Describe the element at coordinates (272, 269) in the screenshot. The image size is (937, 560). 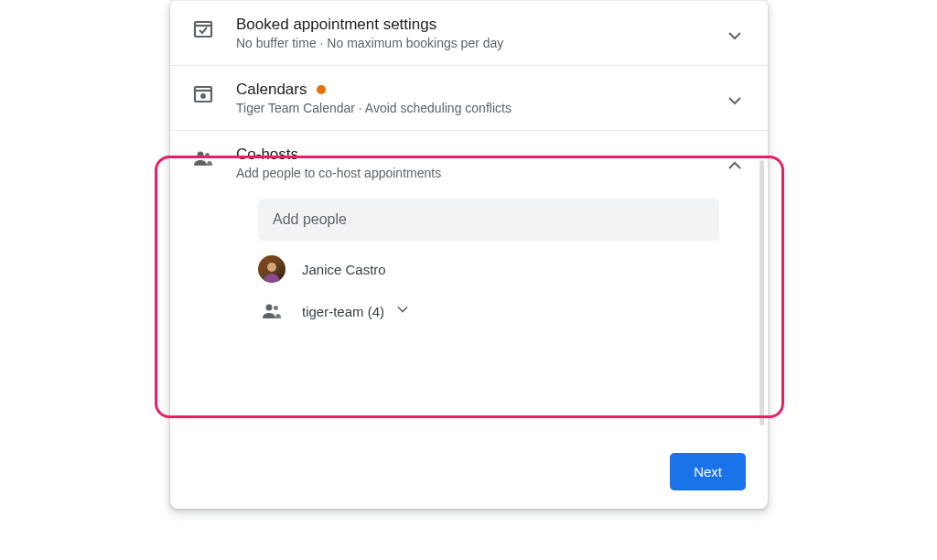
I see `avatar` at that location.